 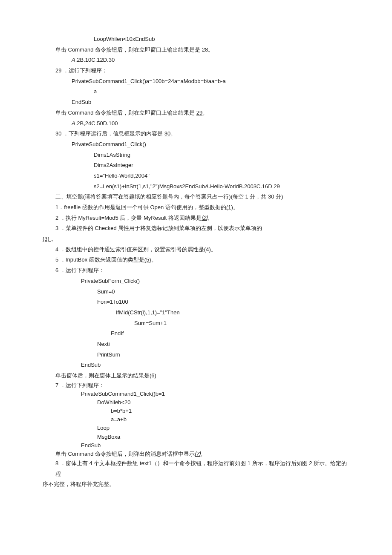 What do you see at coordinates (196, 155) in the screenshot?
I see `code-line: Dims1AsString` at bounding box center [196, 155].